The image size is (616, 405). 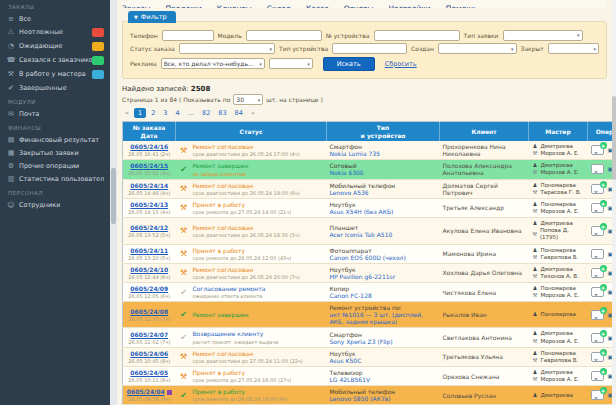 What do you see at coordinates (55, 32) in the screenshot?
I see `sidebar-item-неотложные: ⚠Неотложные` at bounding box center [55, 32].